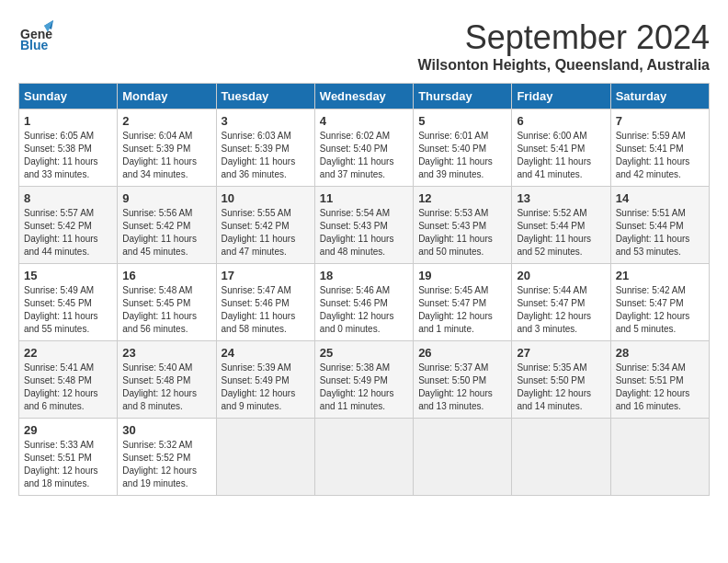 This screenshot has width=728, height=563. Describe the element at coordinates (364, 380) in the screenshot. I see `calendar-week-4: 22Sunrise: 5:41 AM Sunset: 5:48 PM Dayli…` at that location.